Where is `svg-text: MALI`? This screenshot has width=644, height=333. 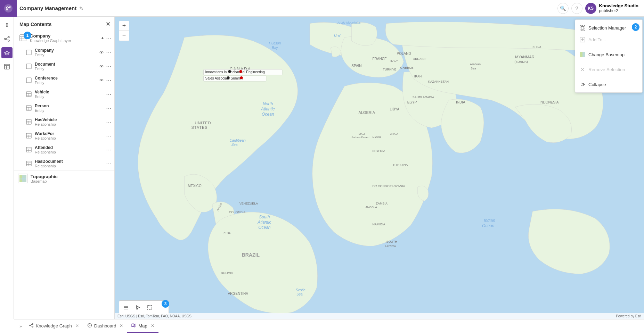
svg-text: MALI is located at coordinates (361, 134).